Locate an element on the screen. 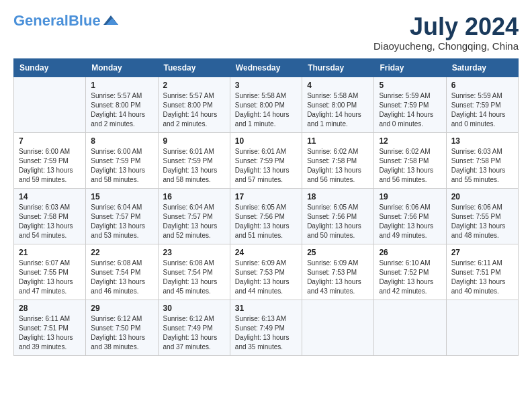 This screenshot has width=532, height=411. weekday-header-monday: Monday is located at coordinates (122, 67).